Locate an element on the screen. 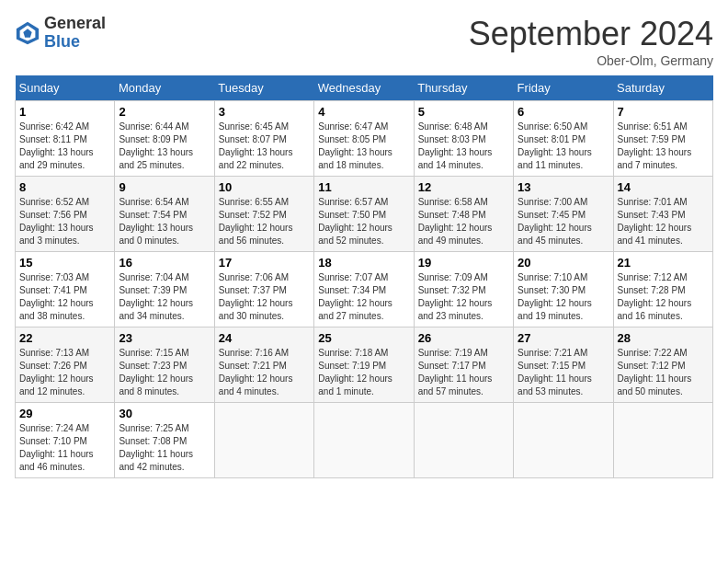  location: Ober-Olm, Germany is located at coordinates (591, 61).